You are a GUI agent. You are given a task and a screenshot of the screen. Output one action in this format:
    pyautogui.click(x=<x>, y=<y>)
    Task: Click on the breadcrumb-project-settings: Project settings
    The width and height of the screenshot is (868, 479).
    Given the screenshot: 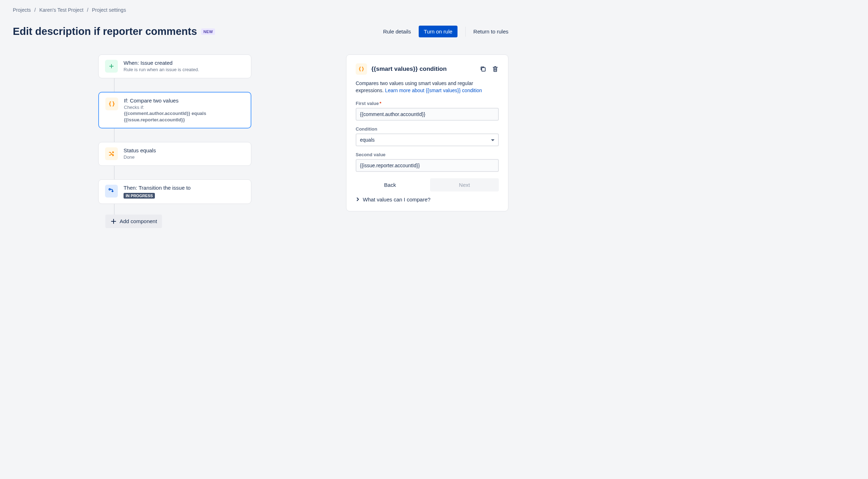 What is the action you would take?
    pyautogui.click(x=109, y=10)
    